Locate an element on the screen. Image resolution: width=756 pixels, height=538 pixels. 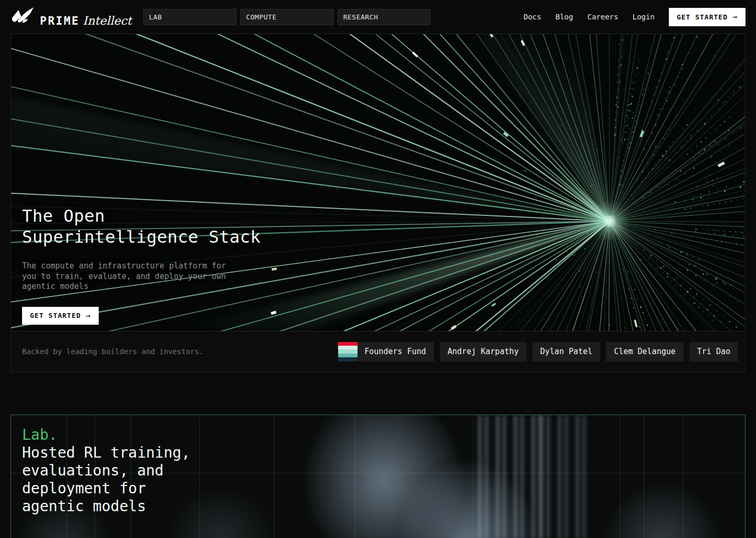
brand-logo: PRIME Intellect is located at coordinates (71, 17).